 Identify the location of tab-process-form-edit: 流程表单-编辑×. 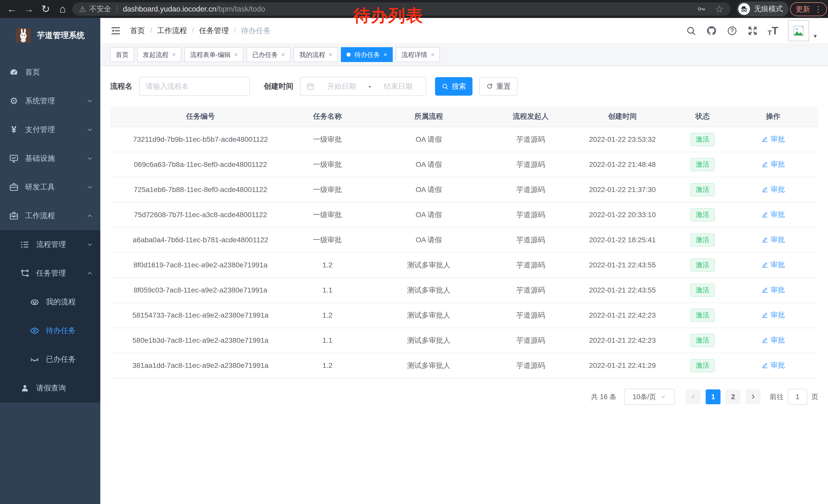
(214, 54).